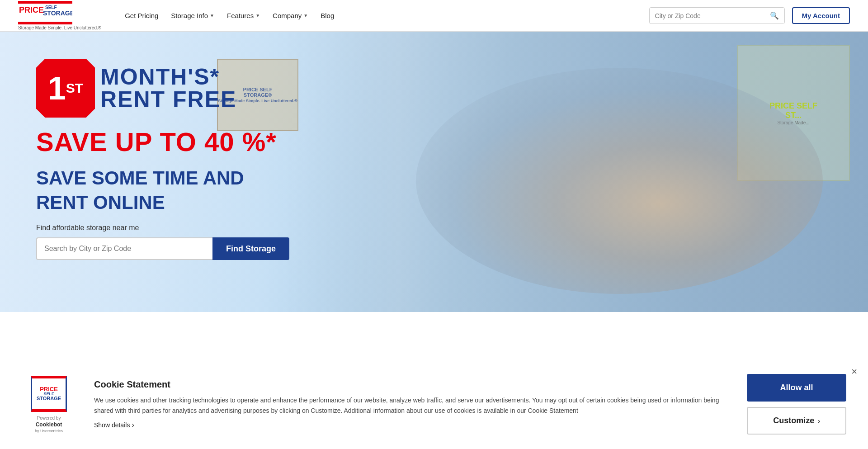 The image size is (868, 449). I want to click on badge-1st: 1ST, so click(66, 88).